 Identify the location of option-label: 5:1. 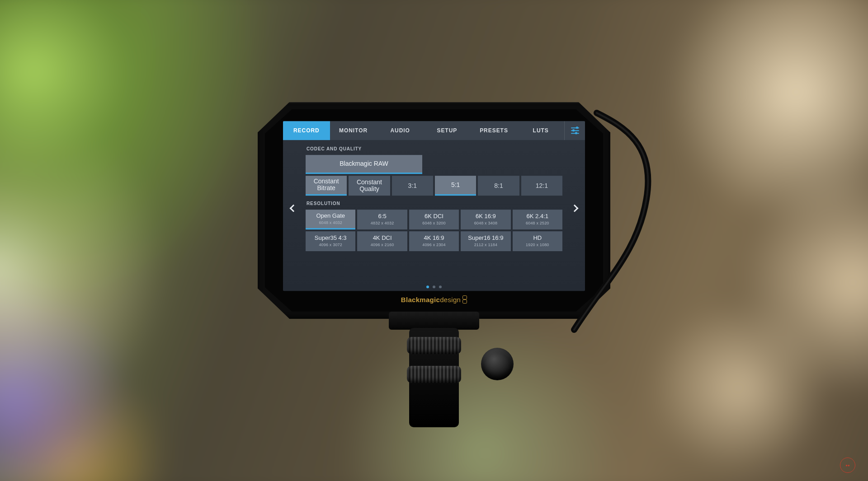
(456, 185).